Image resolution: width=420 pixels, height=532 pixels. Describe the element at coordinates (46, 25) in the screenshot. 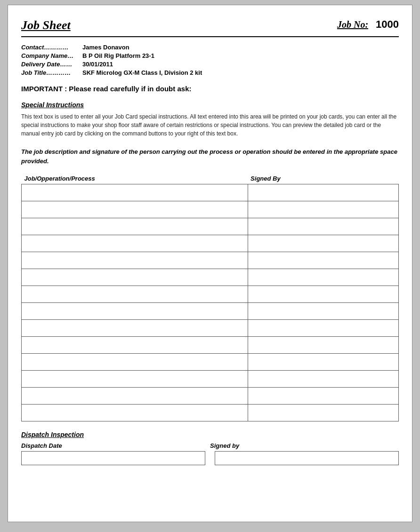

I see `page-title: Job Sheet` at that location.